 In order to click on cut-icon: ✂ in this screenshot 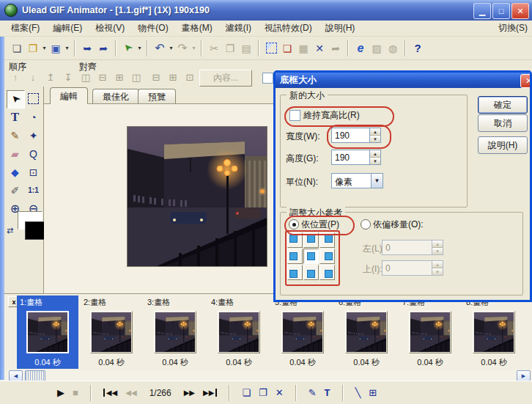, I will do `click(214, 48)`.